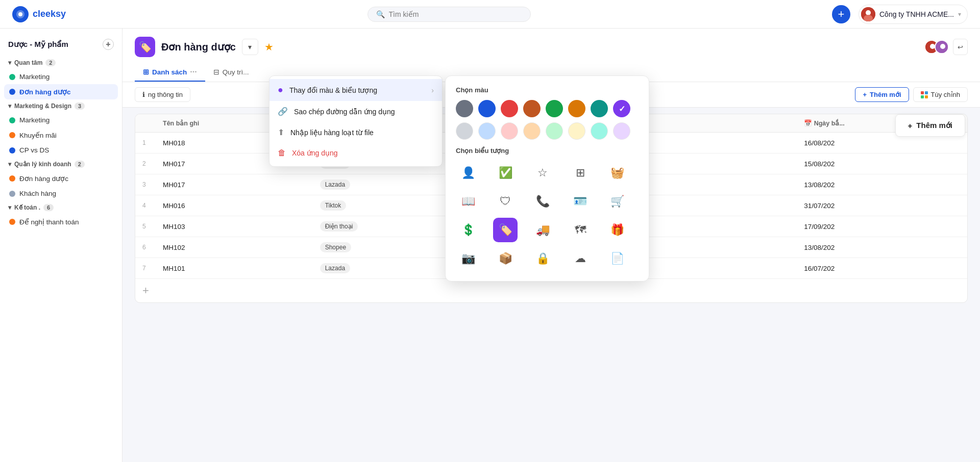 This screenshot has height=462, width=980. What do you see at coordinates (29, 63) in the screenshot?
I see `section-label: Quan tâm` at bounding box center [29, 63].